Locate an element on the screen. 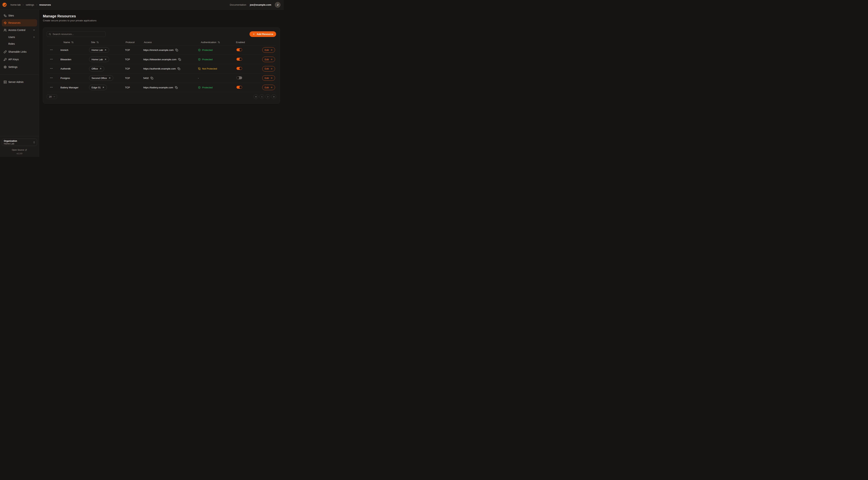 The height and width of the screenshot is (480, 868). organization-selector: Organization Home Lab is located at coordinates (20, 142).